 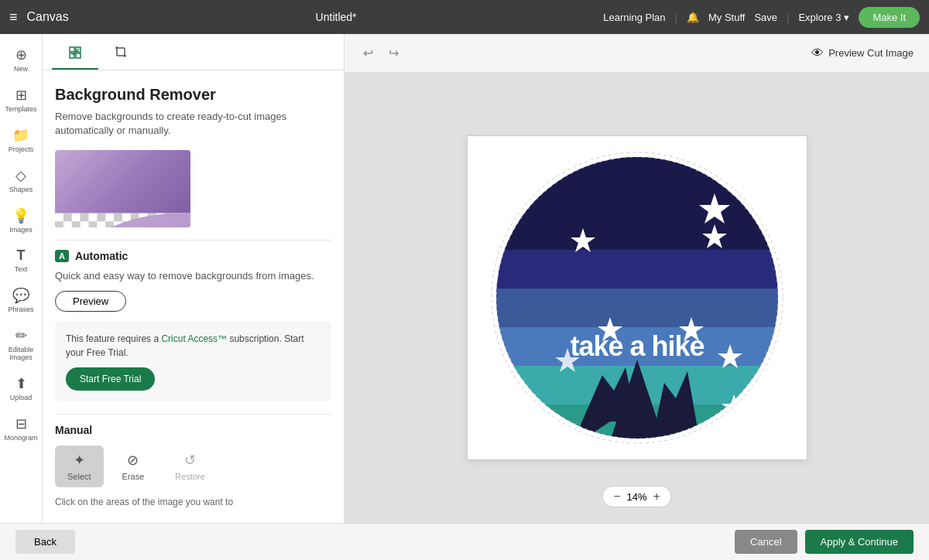 I want to click on automatic-section-header: A Automatic, so click(x=194, y=256).